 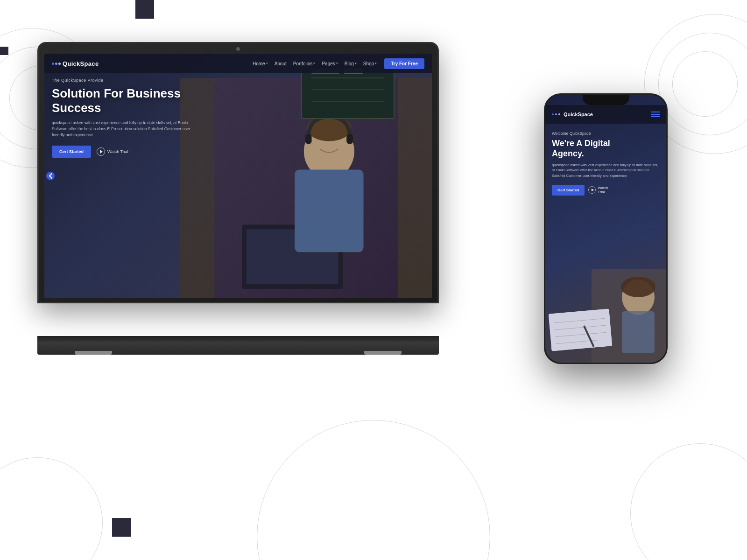 I want to click on hamburger-menu-button, so click(x=655, y=114).